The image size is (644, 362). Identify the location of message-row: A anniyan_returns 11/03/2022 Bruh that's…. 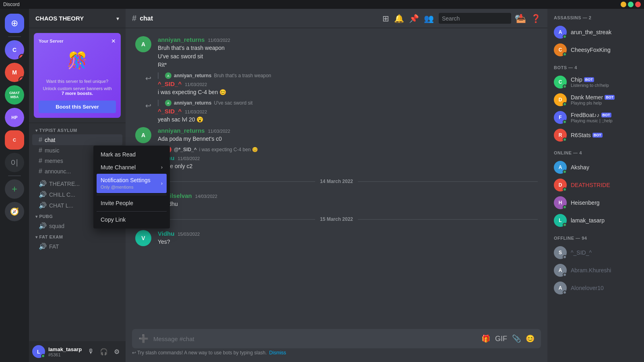
(336, 53).